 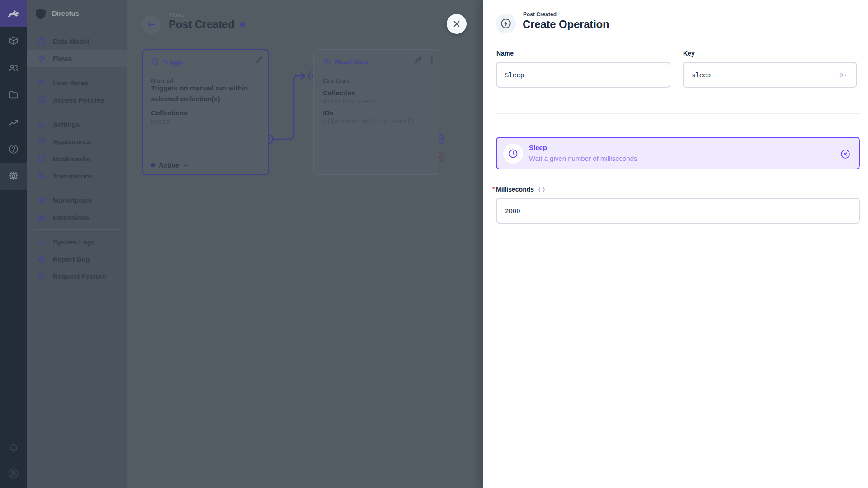 What do you see at coordinates (457, 24) in the screenshot?
I see `close-drawer-button` at bounding box center [457, 24].